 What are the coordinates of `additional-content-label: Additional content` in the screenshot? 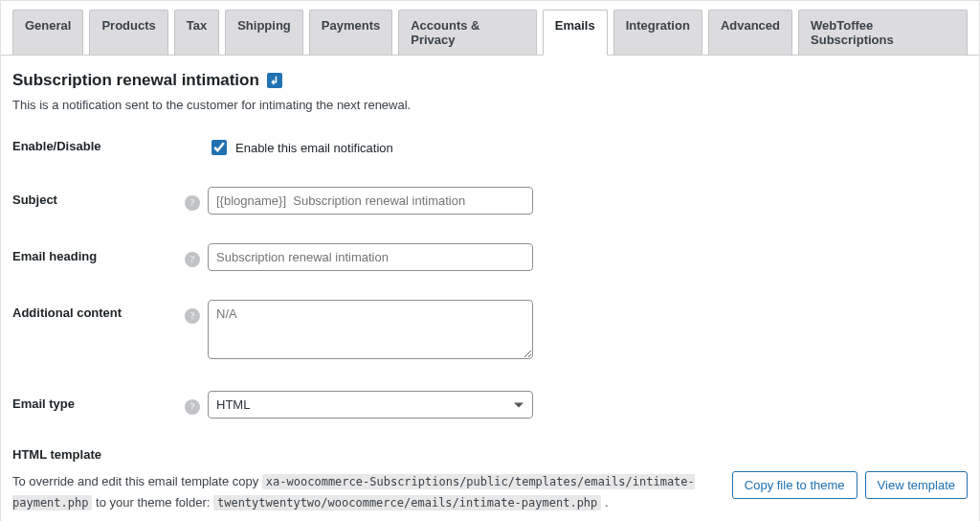 It's located at (99, 310).